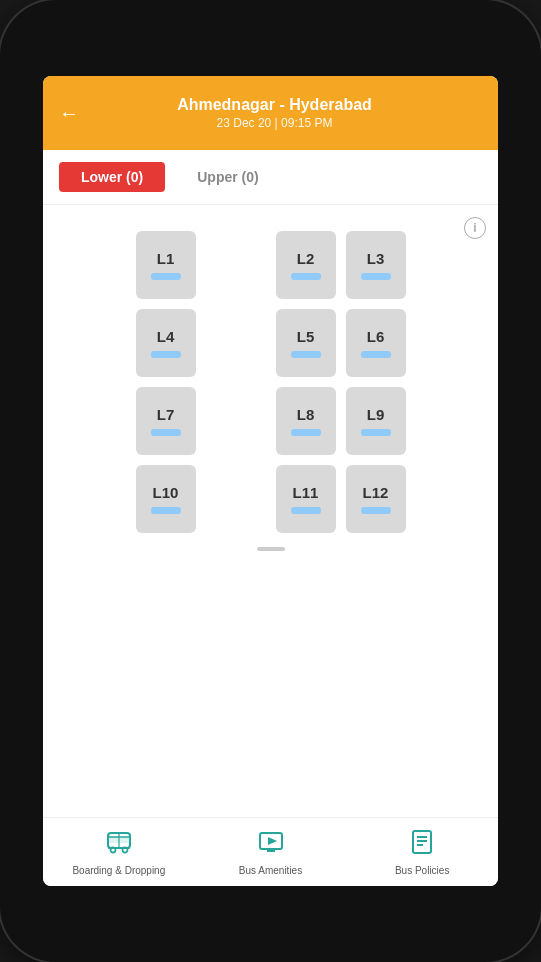 The height and width of the screenshot is (962, 541). What do you see at coordinates (271, 343) in the screenshot?
I see `seat-row: L4 L5 L6` at bounding box center [271, 343].